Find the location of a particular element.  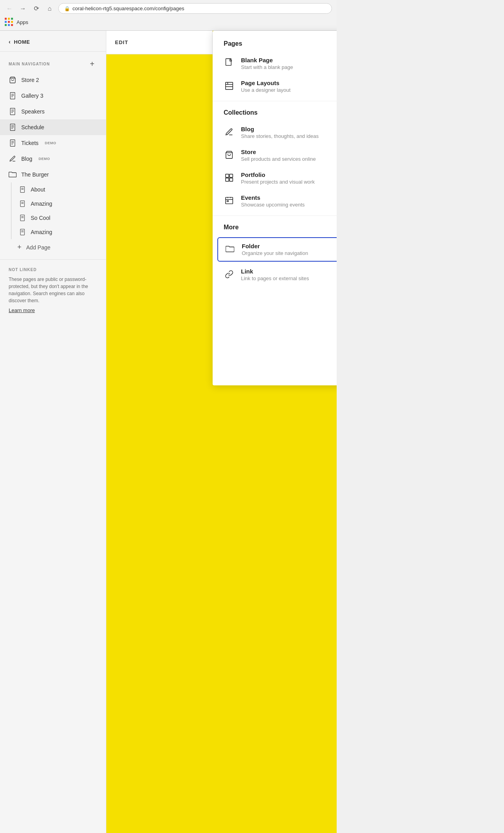

gallery3-label: Gallery 3 is located at coordinates (32, 96).